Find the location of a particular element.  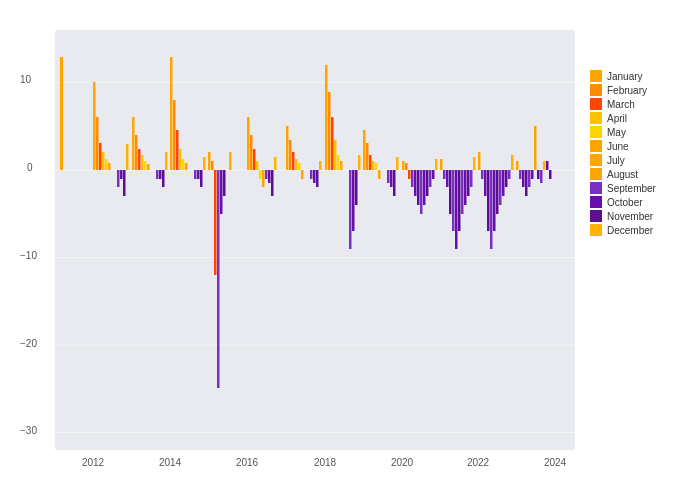

legend-item-september: September is located at coordinates (640, 188).